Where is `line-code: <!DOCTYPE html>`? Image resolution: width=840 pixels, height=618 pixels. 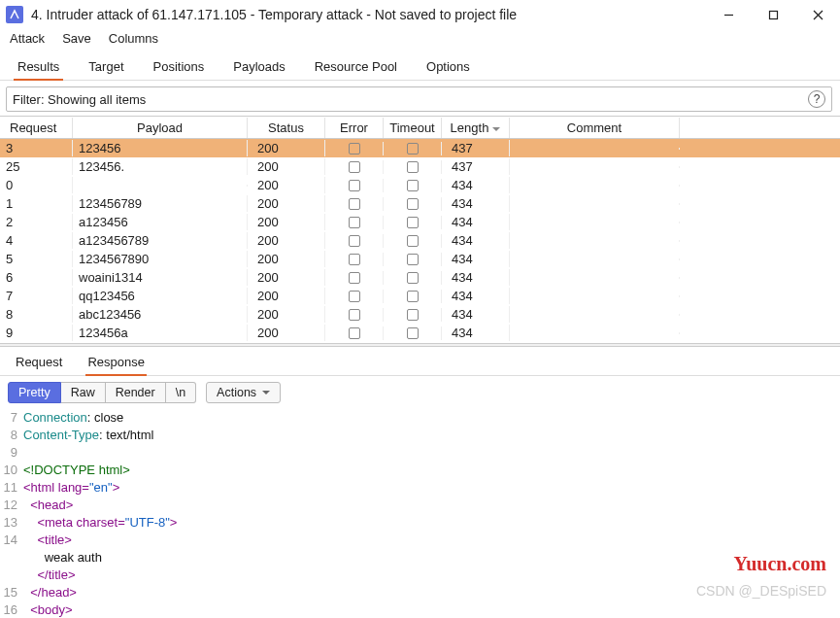 line-code: <!DOCTYPE html> is located at coordinates (77, 470).